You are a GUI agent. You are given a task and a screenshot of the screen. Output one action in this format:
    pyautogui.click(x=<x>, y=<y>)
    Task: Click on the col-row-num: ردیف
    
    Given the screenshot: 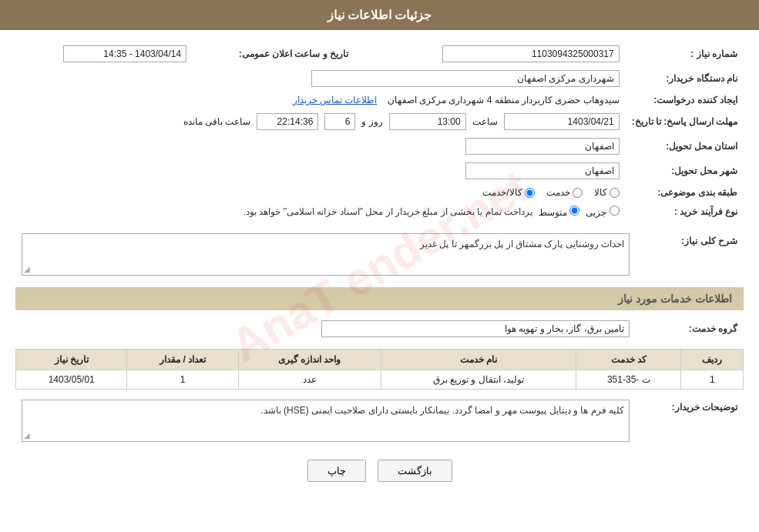 What is the action you would take?
    pyautogui.click(x=712, y=360)
    